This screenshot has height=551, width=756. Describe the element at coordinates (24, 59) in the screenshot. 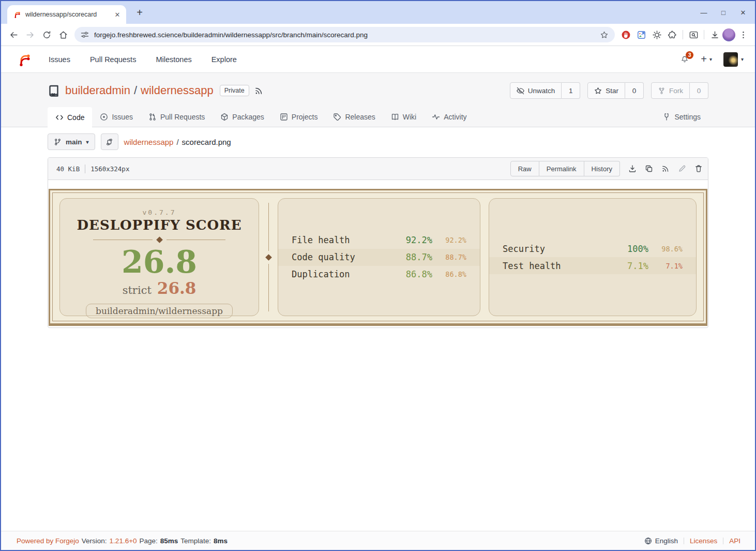

I see `forgejo-logo` at that location.